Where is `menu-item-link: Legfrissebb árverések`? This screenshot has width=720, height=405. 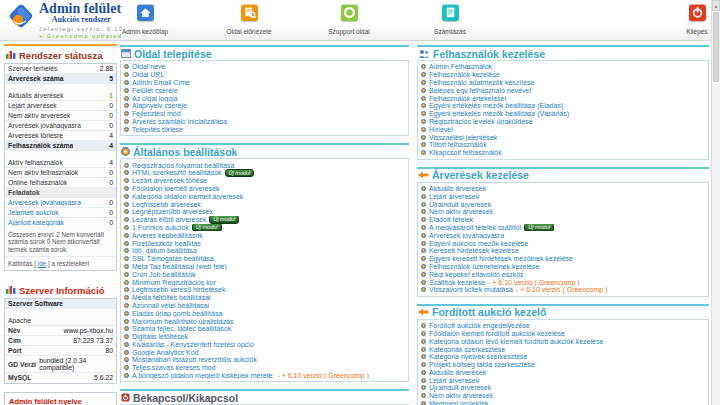 menu-item-link: Legfrissebb árverések is located at coordinates (166, 204).